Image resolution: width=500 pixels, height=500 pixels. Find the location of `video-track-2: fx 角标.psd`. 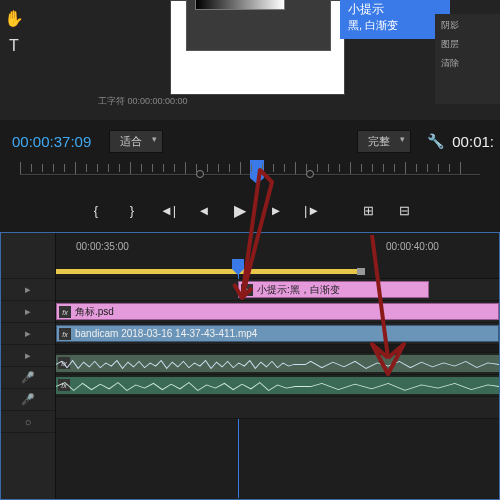

video-track-2: fx 角标.psd is located at coordinates (278, 312).